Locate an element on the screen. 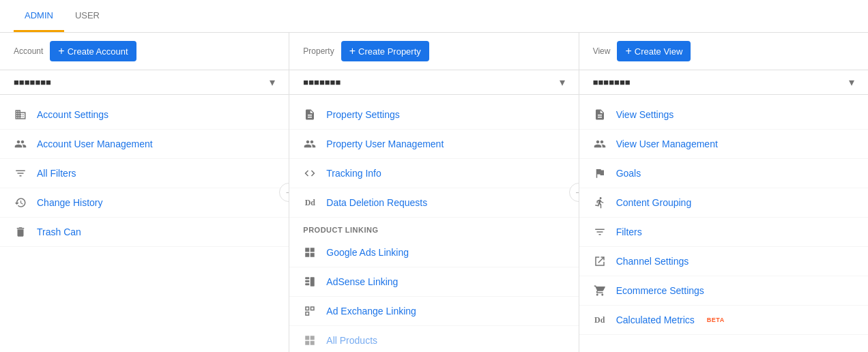  beta-badge: BETA is located at coordinates (716, 320).